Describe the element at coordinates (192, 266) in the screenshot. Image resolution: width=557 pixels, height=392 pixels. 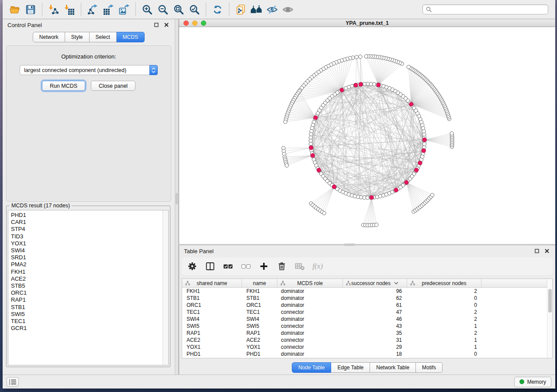
I see `settings-gear-icon` at that location.